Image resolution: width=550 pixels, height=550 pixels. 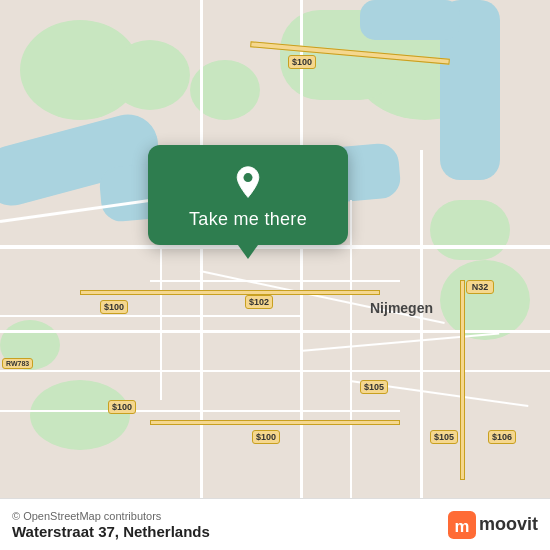 What do you see at coordinates (480, 287) in the screenshot?
I see `road-badge-n32: N32` at bounding box center [480, 287].